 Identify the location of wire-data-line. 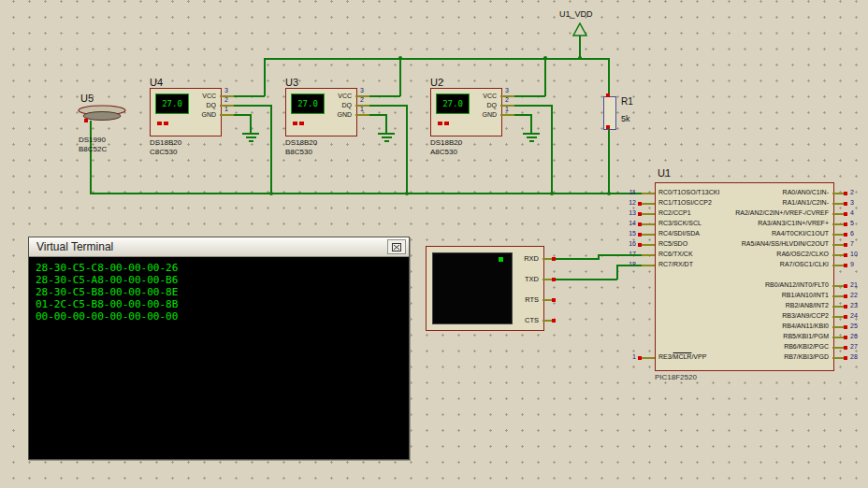
(366, 194).